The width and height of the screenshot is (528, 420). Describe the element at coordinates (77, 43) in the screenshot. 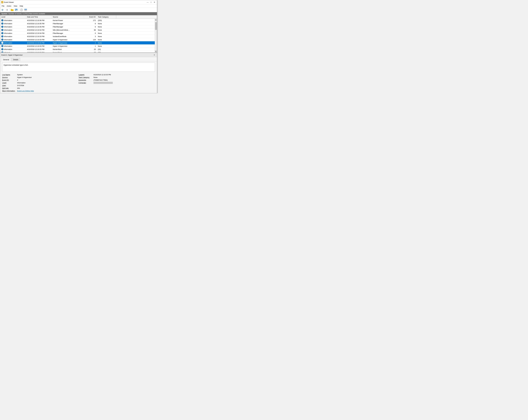

I see `table-row-selected: iInformation 4/10/2018 12:10:33 PM Hyper…` at that location.